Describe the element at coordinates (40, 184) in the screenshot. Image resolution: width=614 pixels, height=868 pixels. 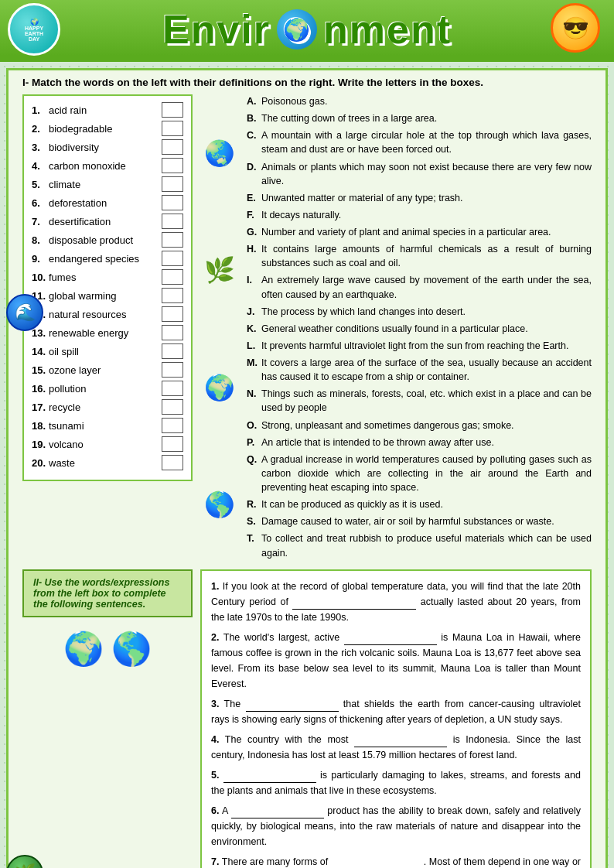
I see `word-number: 5.` at that location.